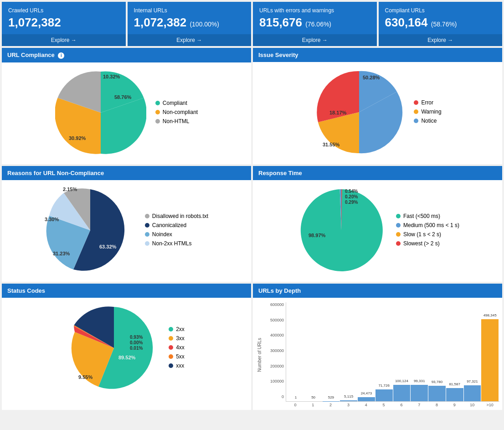  Describe the element at coordinates (177, 349) in the screenshot. I see `status-codes-legend: 2xx 3xx 4xx 5xx xxx` at that location.